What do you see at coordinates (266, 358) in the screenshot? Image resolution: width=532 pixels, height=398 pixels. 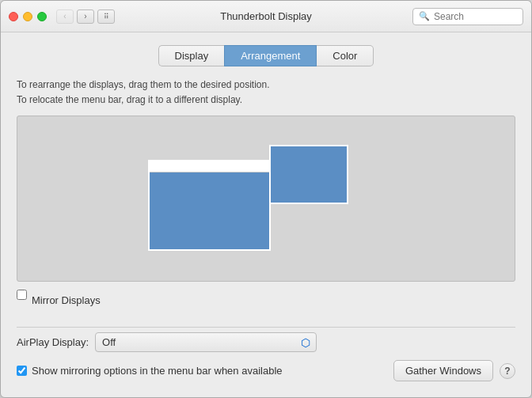 I see `bottom-section: AirPlay Display: Off On ⬡ Show mirroring…` at bounding box center [266, 358].